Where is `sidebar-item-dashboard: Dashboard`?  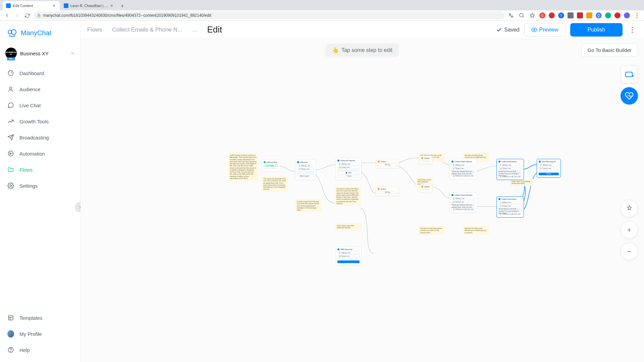 sidebar-item-dashboard: Dashboard is located at coordinates (40, 73).